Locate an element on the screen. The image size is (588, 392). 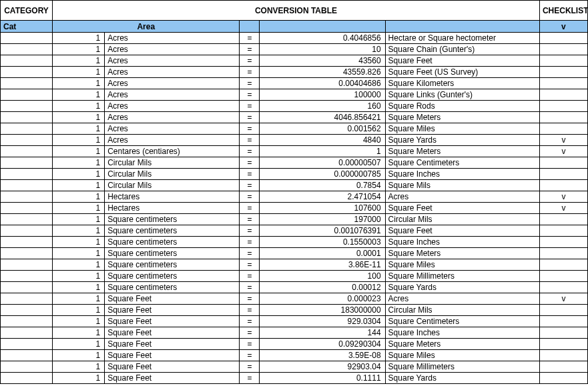
cell-to-unit: Square Links (Gunter's) is located at coordinates (462, 95).